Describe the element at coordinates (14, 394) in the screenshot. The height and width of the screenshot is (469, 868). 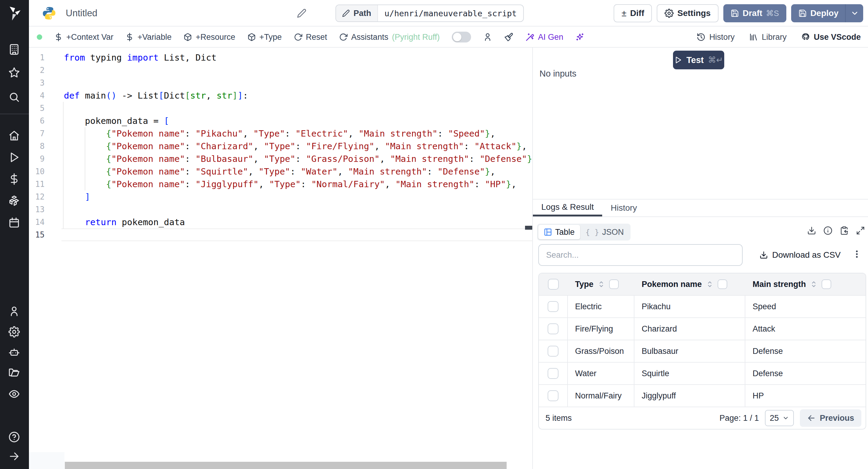
I see `sidebar-item-audit-logs` at that location.